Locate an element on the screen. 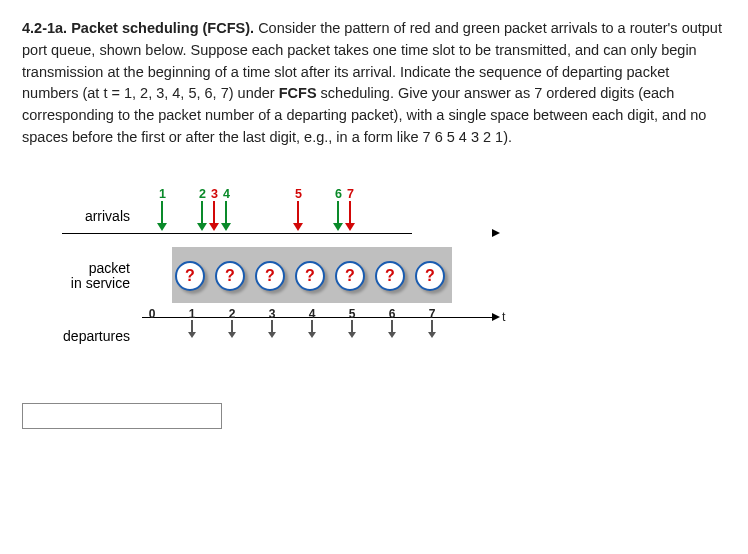 This screenshot has width=748, height=554. label-packet-in-service: packet in service is located at coordinates (96, 276).